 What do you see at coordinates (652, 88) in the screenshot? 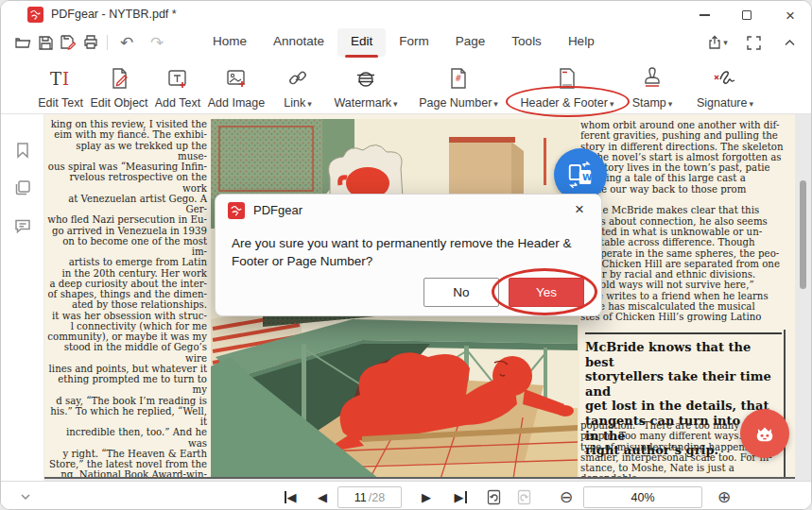
I see `stamp-button: Stamp▾` at bounding box center [652, 88].